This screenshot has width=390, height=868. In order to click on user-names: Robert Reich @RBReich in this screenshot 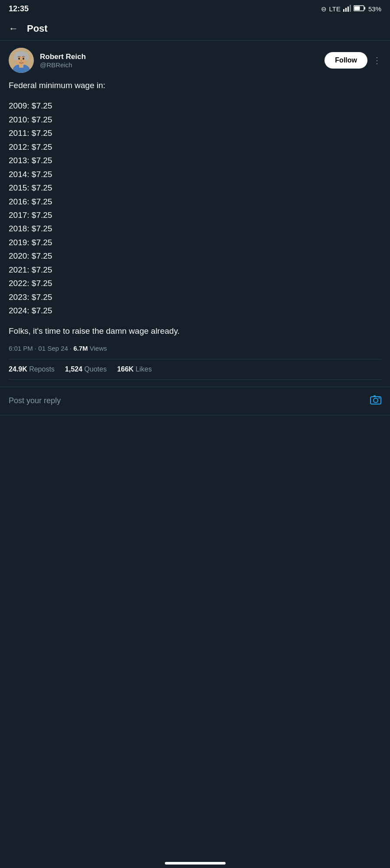, I will do `click(63, 61)`.